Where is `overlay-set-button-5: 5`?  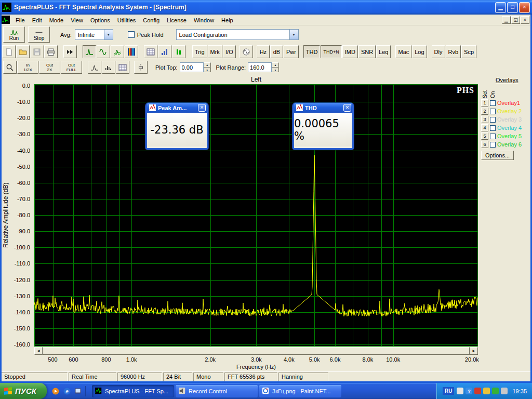
overlay-set-button-5: 5 is located at coordinates (485, 136).